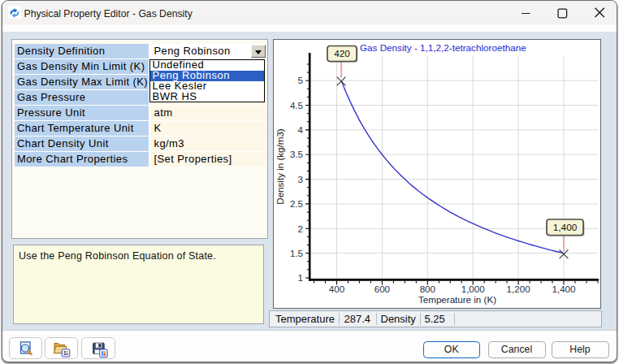  What do you see at coordinates (342, 54) in the screenshot?
I see `svg-text: 420` at bounding box center [342, 54].